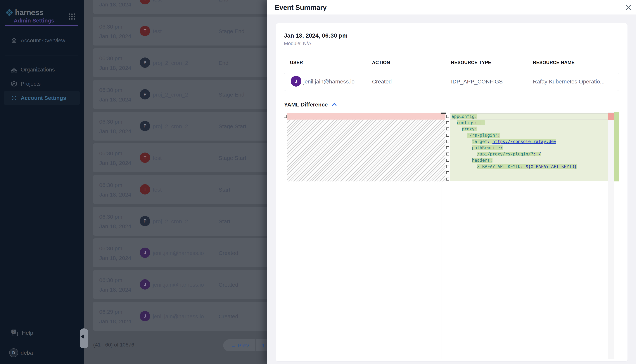 The height and width of the screenshot is (364, 636). Describe the element at coordinates (366, 116) in the screenshot. I see `diff-removed-line` at that location.